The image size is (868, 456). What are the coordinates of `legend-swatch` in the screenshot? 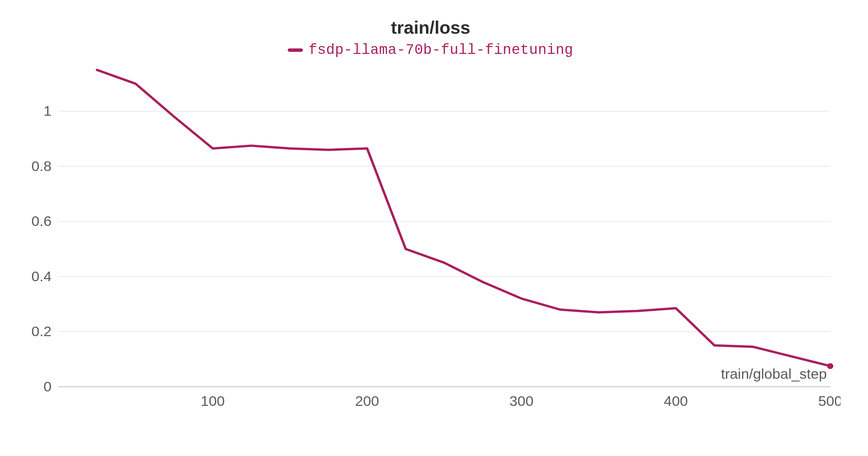 It's located at (295, 50).